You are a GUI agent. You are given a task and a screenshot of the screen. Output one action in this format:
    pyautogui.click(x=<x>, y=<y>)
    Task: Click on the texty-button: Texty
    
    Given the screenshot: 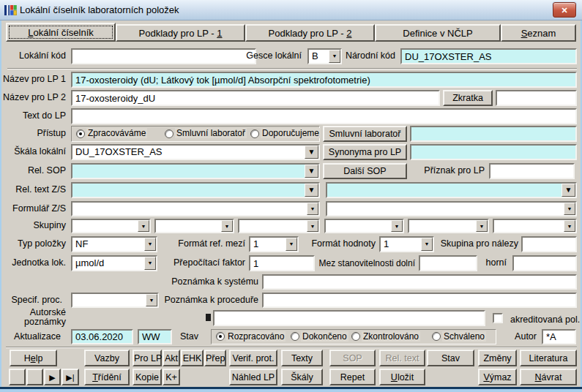 What is the action you would take?
    pyautogui.click(x=302, y=358)
    